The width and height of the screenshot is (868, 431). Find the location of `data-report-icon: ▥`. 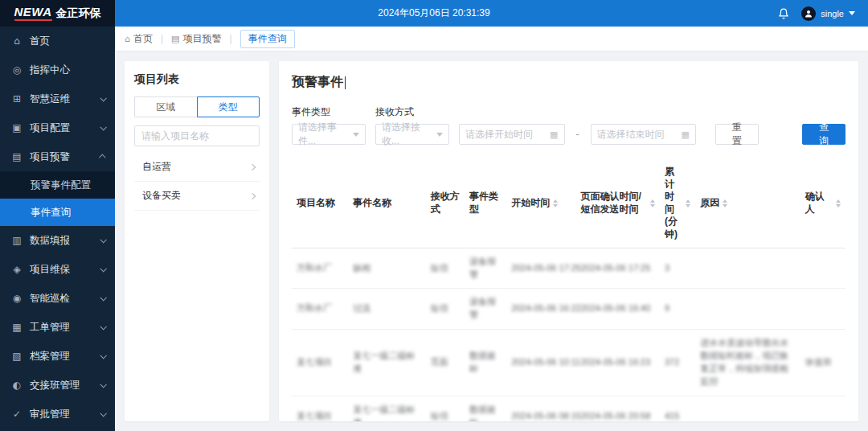

data-report-icon: ▥ is located at coordinates (17, 240).